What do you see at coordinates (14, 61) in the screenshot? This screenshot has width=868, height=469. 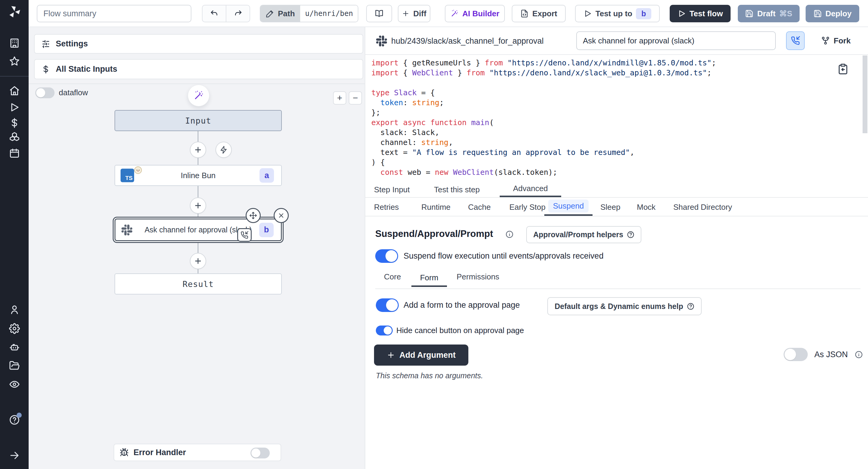 I see `favorites-star-icon` at bounding box center [14, 61].